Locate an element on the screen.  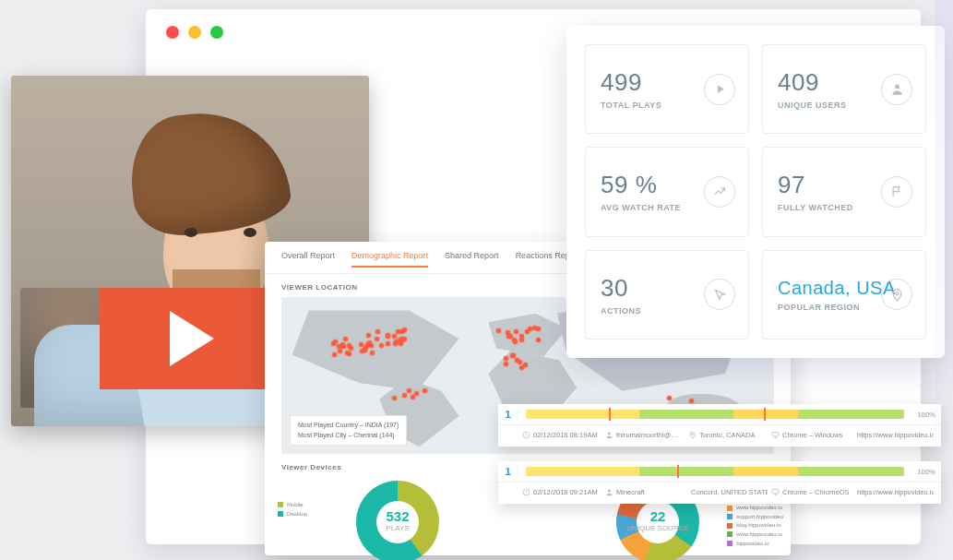
metric-actions: 30 ACTIONS is located at coordinates (667, 295).